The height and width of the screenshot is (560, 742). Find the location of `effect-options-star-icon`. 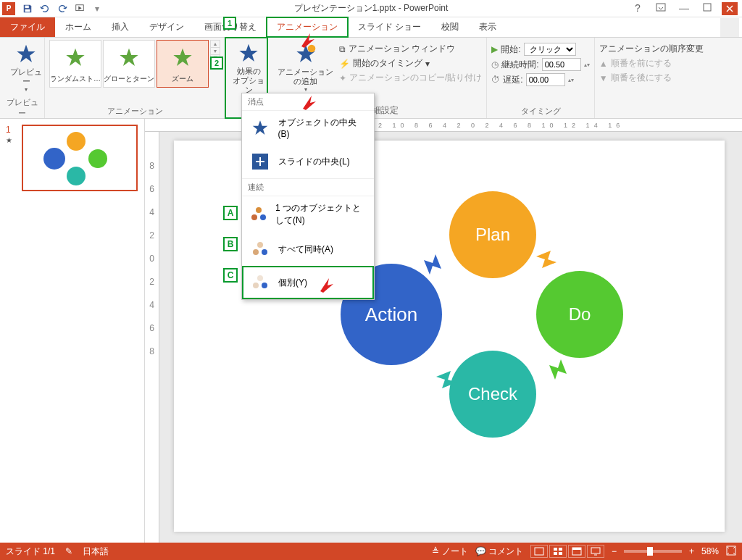

effect-options-star-icon is located at coordinates (249, 54).